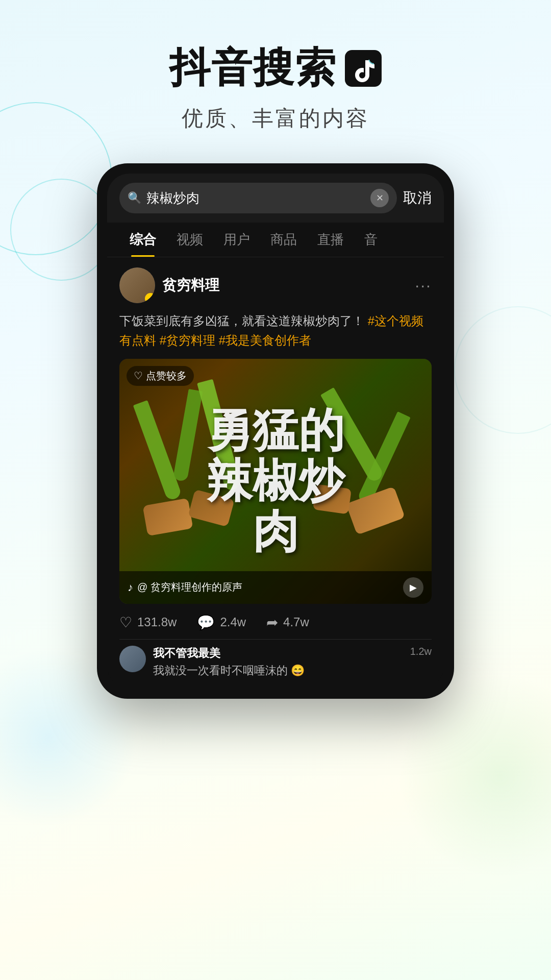 The width and height of the screenshot is (551, 980). What do you see at coordinates (276, 198) in the screenshot?
I see `search-bar-area: 🔍 辣椒炒肉 ✕ 取消` at bounding box center [276, 198].